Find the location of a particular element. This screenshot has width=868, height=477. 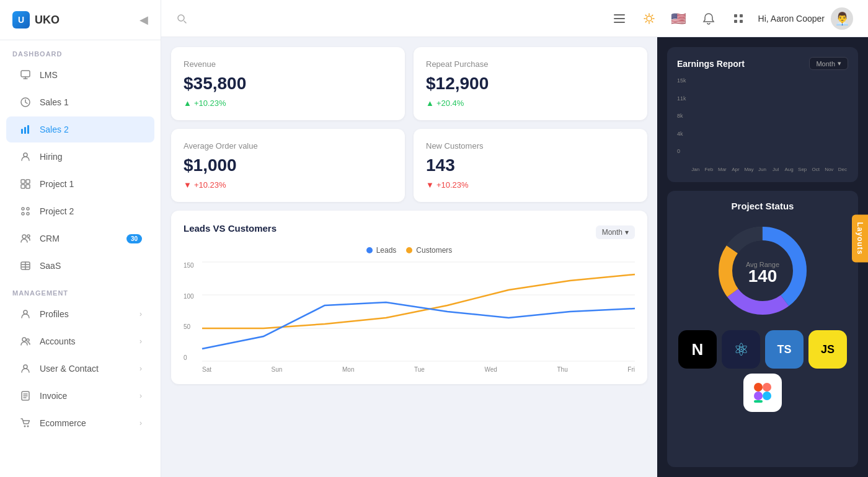

accounts-icon is located at coordinates (25, 341).